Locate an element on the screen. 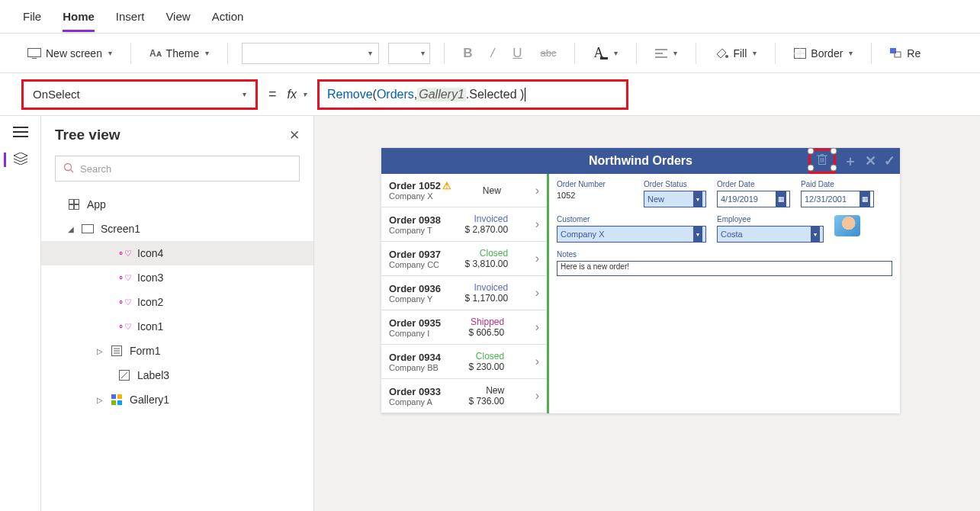  theme-icon: Aᴀ is located at coordinates (156, 53).